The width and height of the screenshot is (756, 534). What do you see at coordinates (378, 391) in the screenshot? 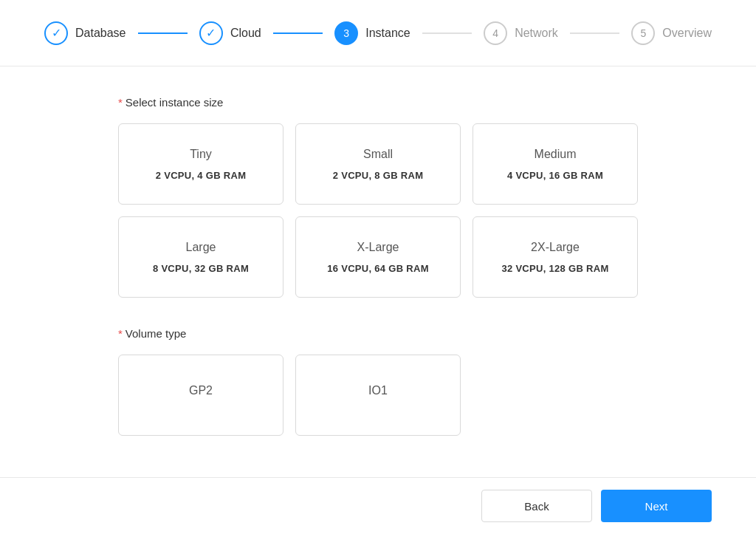
I see `card-title-io1: IO1` at bounding box center [378, 391].